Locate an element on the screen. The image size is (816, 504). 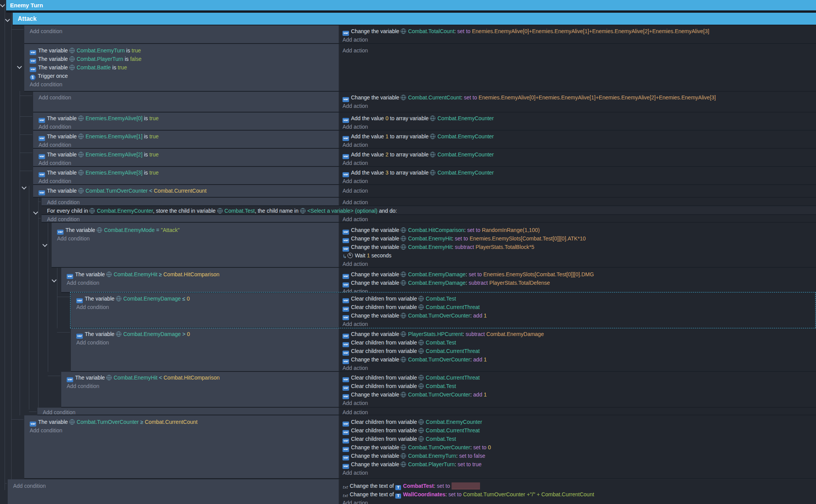
conditions-panel: varThe variable Combat.EnemyDamage ≤ 0Ad… is located at coordinates (205, 310).